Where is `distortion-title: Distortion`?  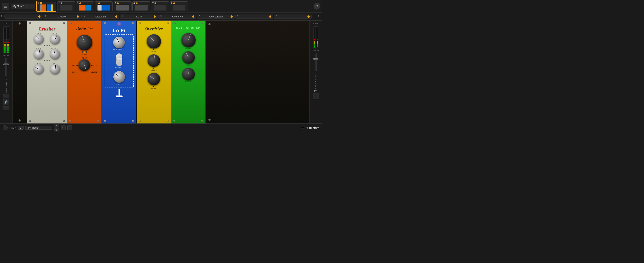 distortion-title: Distortion is located at coordinates (84, 29).